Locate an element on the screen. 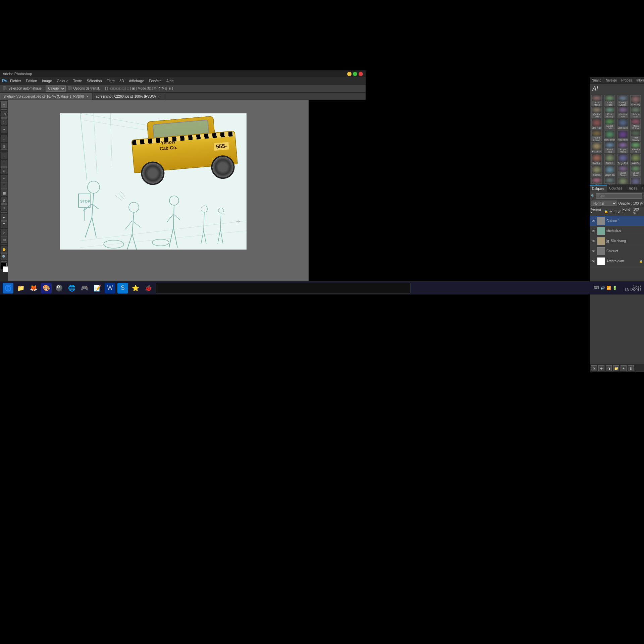  brush-item-10: Mist Ireek is located at coordinates (623, 124).